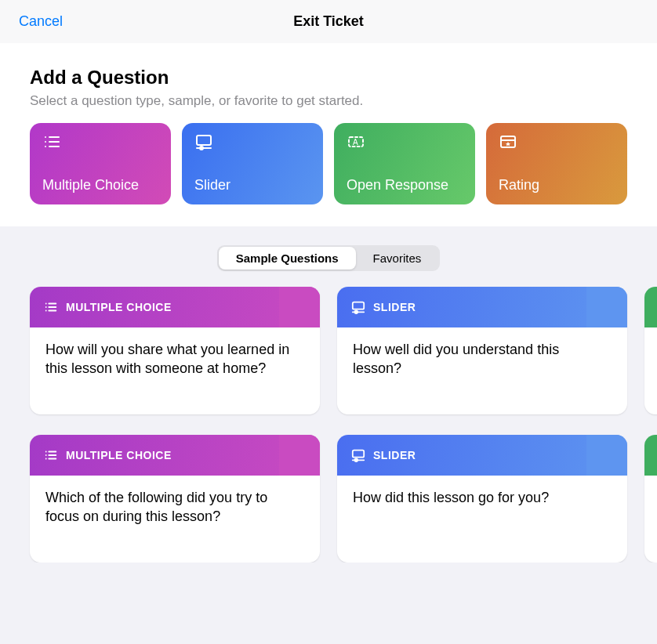  What do you see at coordinates (482, 351) in the screenshot?
I see `sample-question-card: SLIDER How well did you understand this …` at bounding box center [482, 351].